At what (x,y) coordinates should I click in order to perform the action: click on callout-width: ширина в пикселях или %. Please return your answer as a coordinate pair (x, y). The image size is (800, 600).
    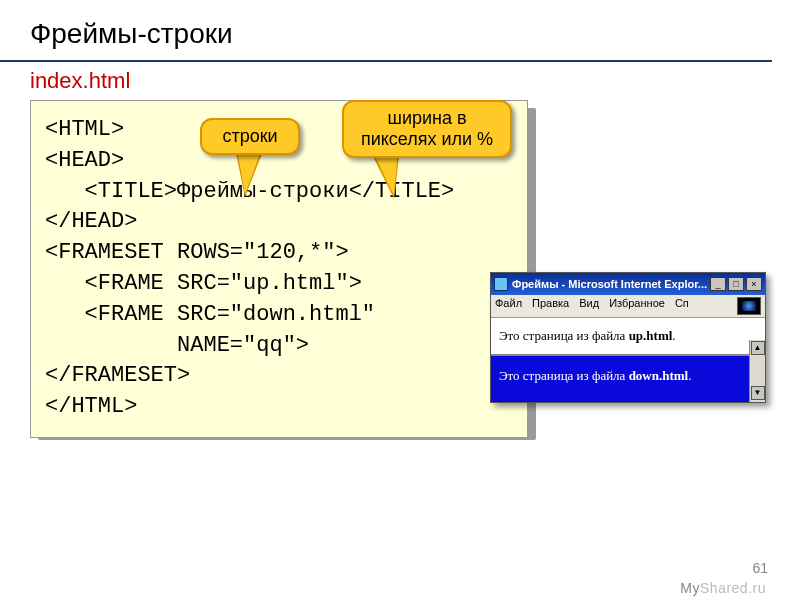
    Looking at the image, I should click on (427, 129).